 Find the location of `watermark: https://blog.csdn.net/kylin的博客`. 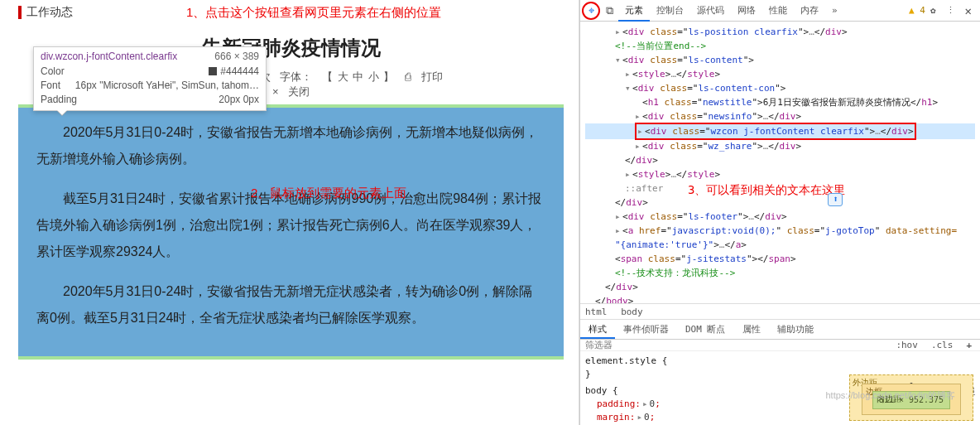

watermark: https://blog.csdn.net/kylin的博客 is located at coordinates (891, 396).